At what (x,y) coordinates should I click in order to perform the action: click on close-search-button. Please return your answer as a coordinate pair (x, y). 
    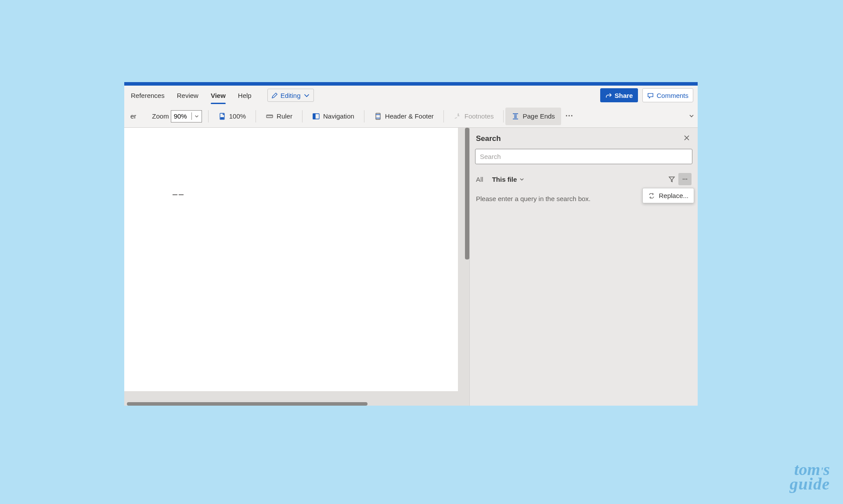
    Looking at the image, I should click on (687, 139).